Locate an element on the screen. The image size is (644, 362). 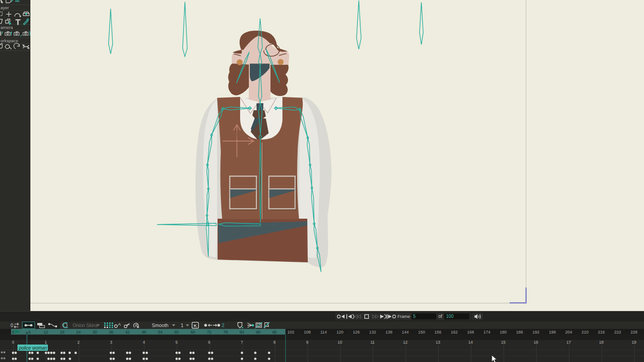
svg-text: 102 is located at coordinates (291, 332).